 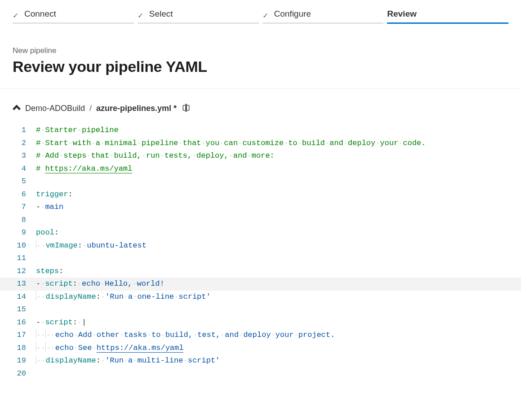 I want to click on repo-name: Demo-ADOBuild, so click(x=55, y=109).